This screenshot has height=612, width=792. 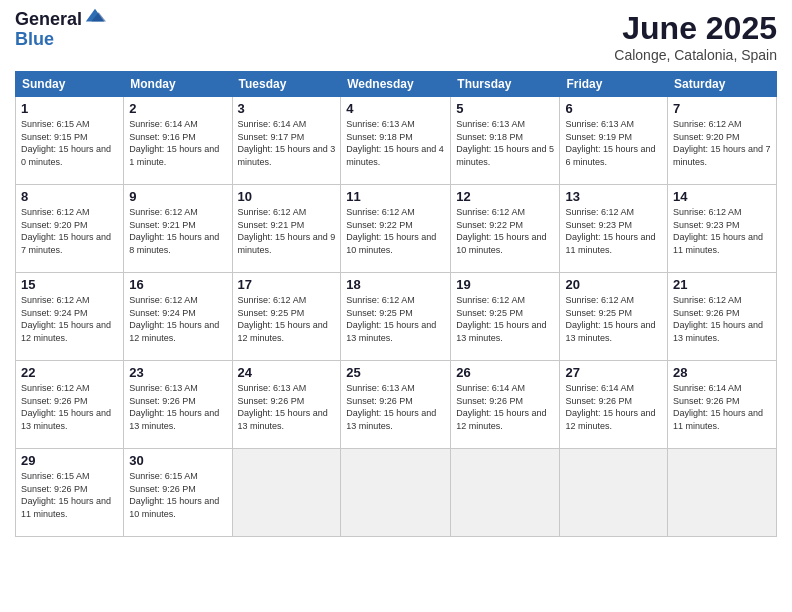 I want to click on calendar-cell: 11Sunrise: 6:12 AMSunset: 9:22 PMDayligh…, so click(x=396, y=229).